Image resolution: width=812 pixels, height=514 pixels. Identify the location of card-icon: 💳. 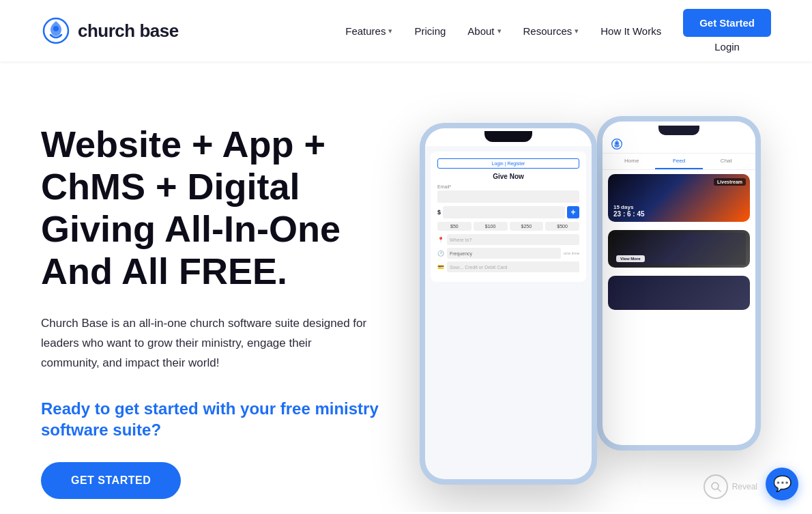
(441, 268).